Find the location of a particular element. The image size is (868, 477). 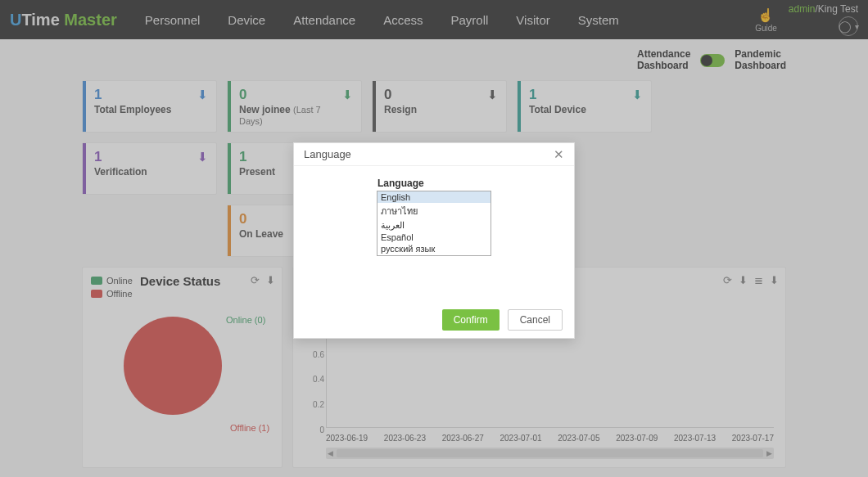

cancel-button: Cancel is located at coordinates (536, 320).